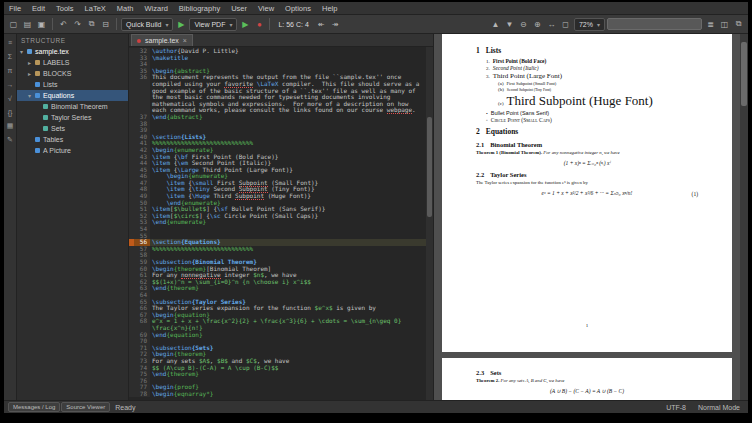 Image resolution: width=752 pixels, height=423 pixels. Describe the element at coordinates (278, 124) in the screenshot. I see `code-line: 38` at that location.